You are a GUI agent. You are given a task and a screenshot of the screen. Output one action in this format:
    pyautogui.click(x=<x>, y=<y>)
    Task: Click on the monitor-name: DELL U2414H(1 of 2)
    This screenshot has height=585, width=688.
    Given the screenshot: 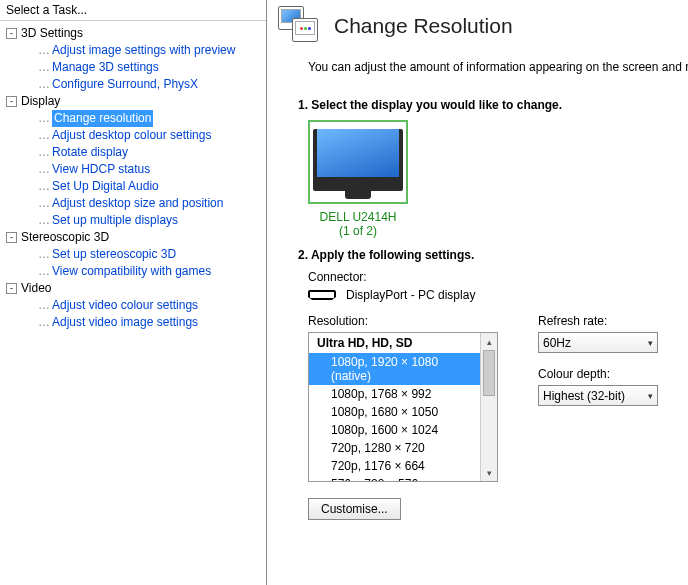 What is the action you would take?
    pyautogui.click(x=358, y=224)
    